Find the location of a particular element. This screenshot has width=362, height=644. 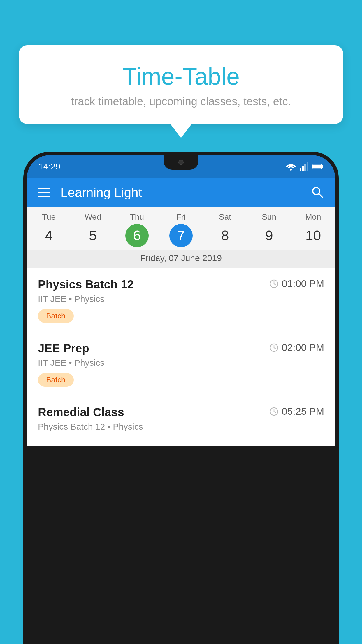

app-bar: Learning Light is located at coordinates (181, 192).